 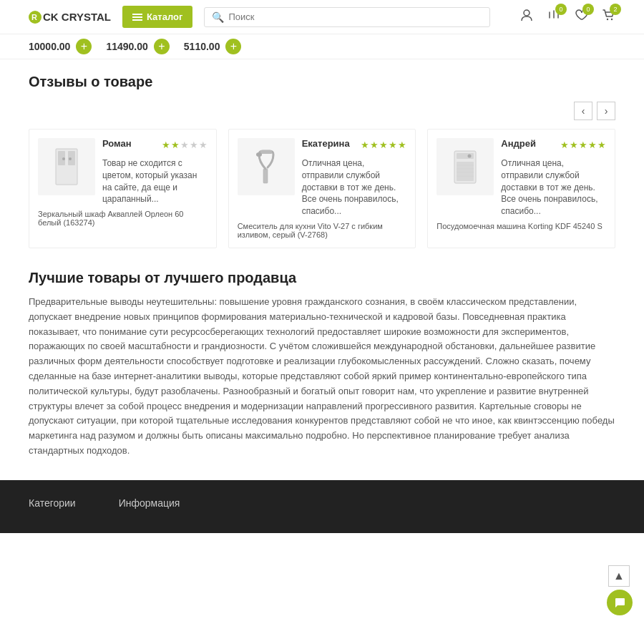 I want to click on scroll-up-button: ▲, so click(x=619, y=576).